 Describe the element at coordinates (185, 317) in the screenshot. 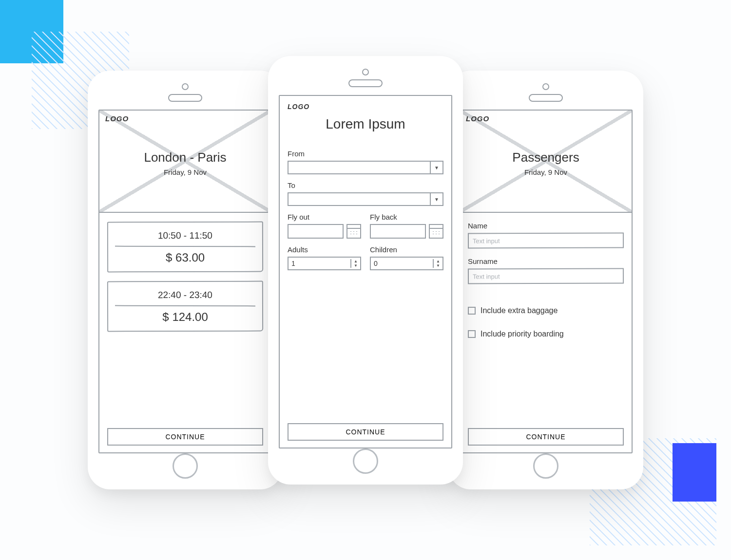

I see `flight-price: $ 124.00` at that location.